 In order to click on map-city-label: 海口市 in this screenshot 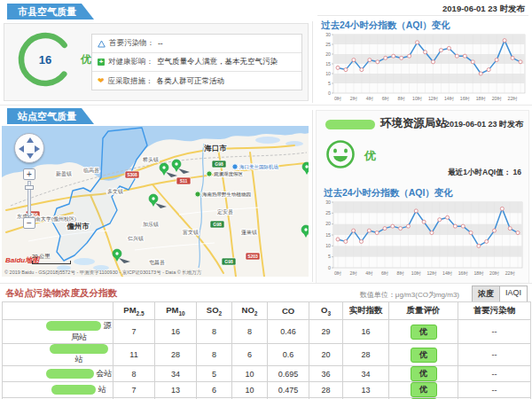, I will do `click(215, 148)`.